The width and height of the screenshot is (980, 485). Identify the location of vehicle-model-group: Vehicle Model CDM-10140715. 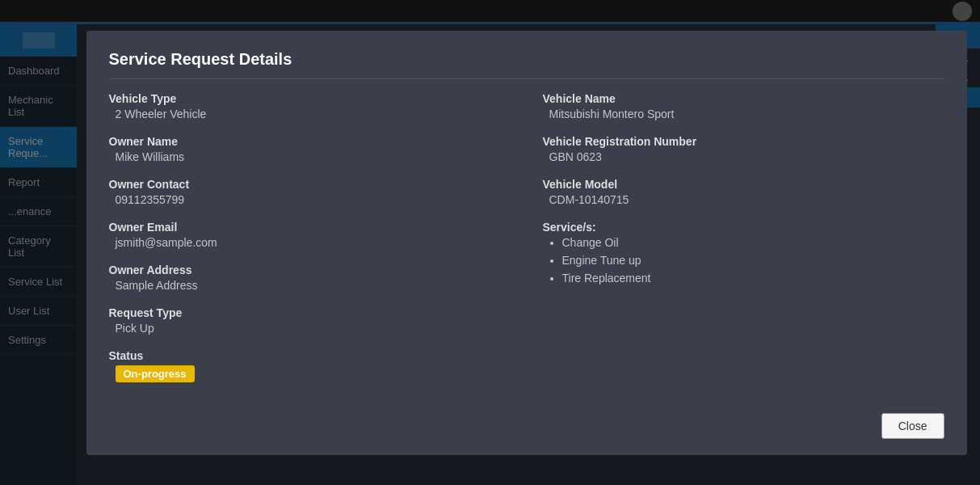
(743, 192).